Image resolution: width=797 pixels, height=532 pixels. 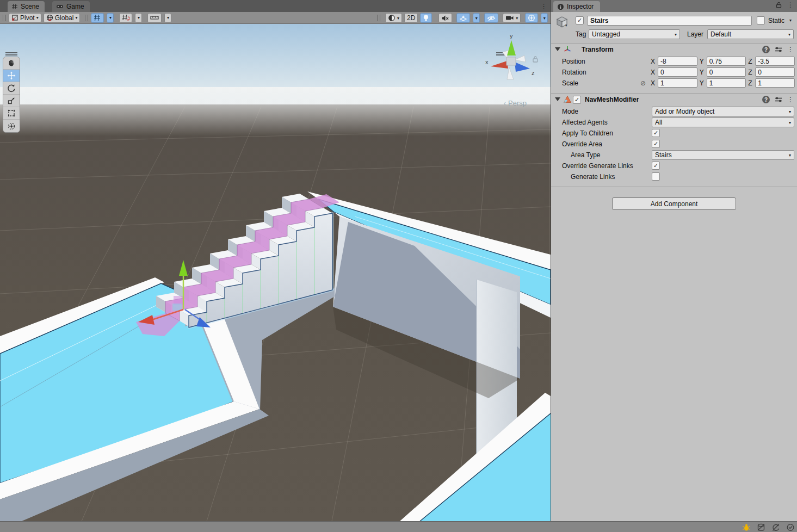 I want to click on grid-visibility-button, so click(x=97, y=18).